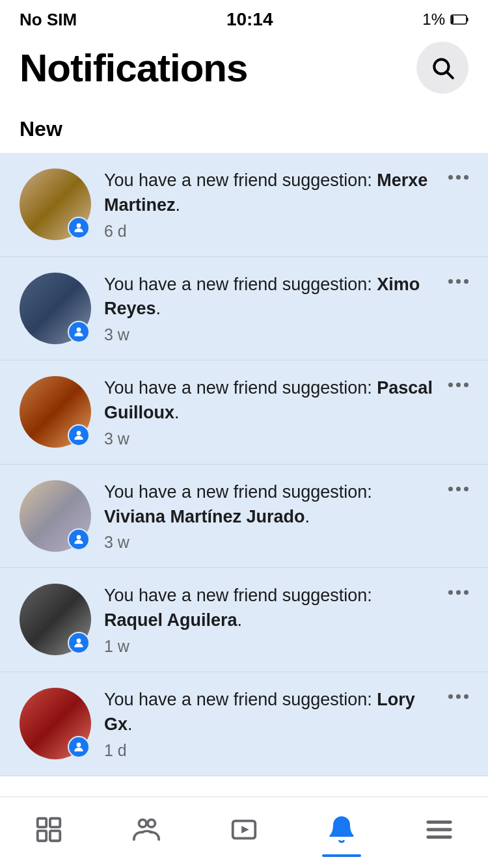 This screenshot has width=488, height=868. What do you see at coordinates (244, 620) in the screenshot?
I see `notification-item: You have a new friend suggestion: Raquel…` at bounding box center [244, 620].